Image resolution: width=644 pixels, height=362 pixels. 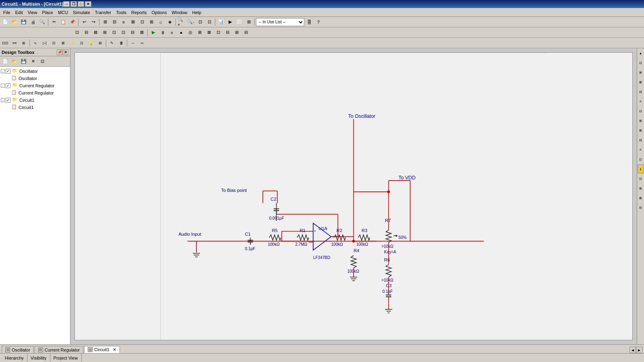 What do you see at coordinates (66, 358) in the screenshot?
I see `project-view-tab: Project View` at bounding box center [66, 358].